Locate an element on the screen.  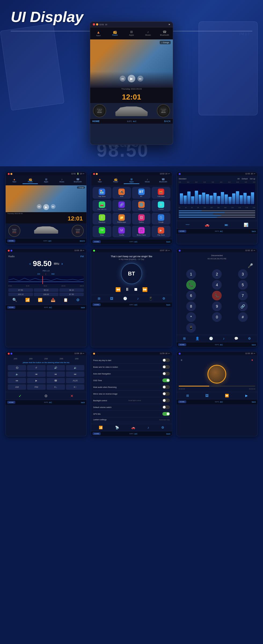
preset-3: 98.10 is located at coordinates (72, 290).